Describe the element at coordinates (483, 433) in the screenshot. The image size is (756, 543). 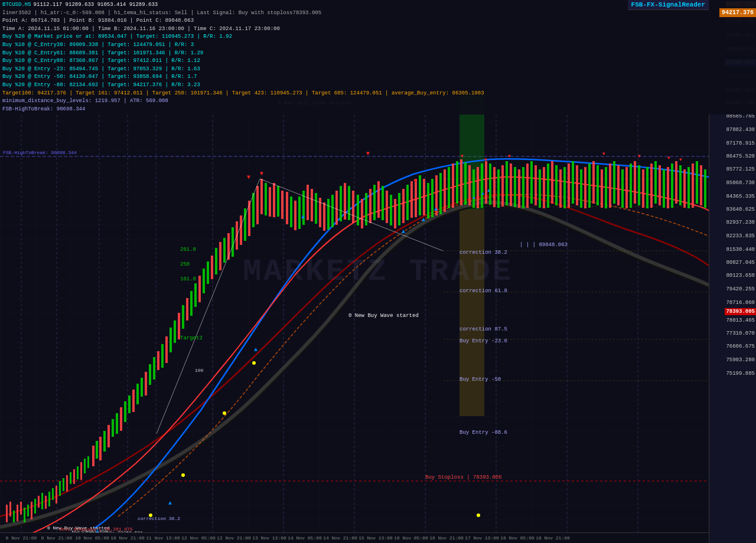
I see `svg-text: Buy Entry -88.6` at that location.